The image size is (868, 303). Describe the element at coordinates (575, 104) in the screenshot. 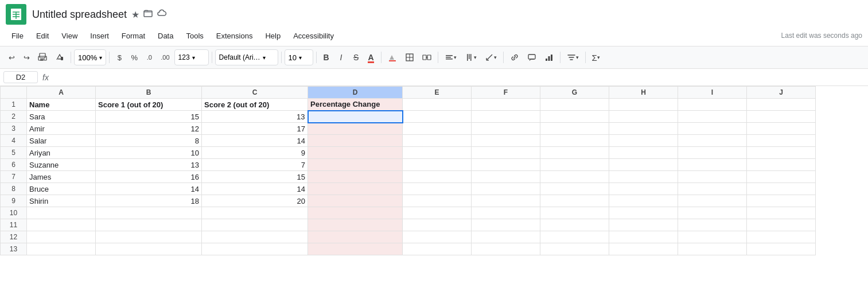

I see `cell-g1` at that location.